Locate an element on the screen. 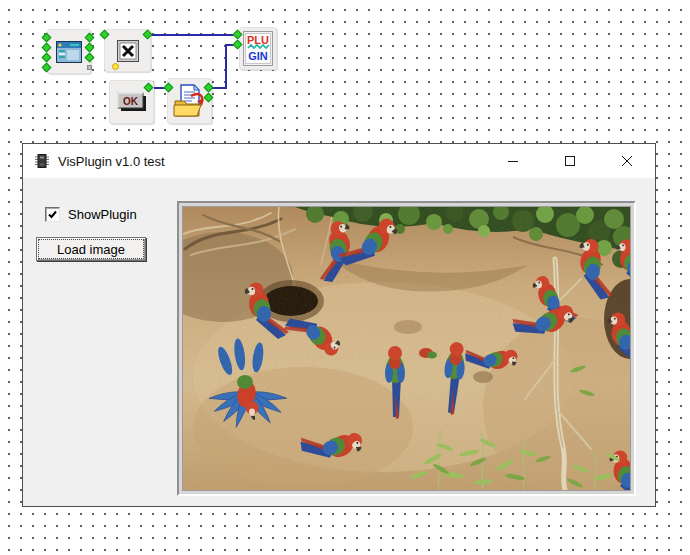 This screenshot has height=555, width=690. checkbox-check-icon is located at coordinates (52, 214).